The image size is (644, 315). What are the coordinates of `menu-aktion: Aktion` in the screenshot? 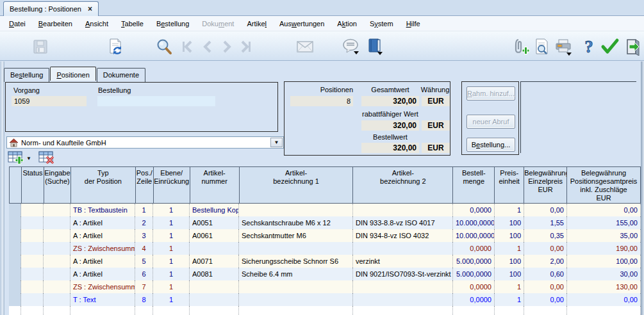 It's located at (347, 24).